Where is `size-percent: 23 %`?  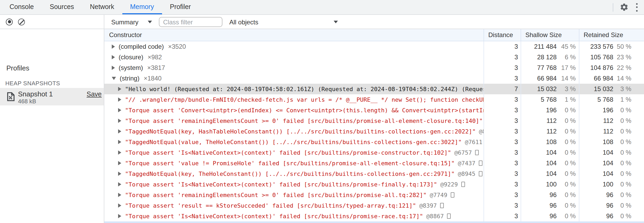
size-percent: 23 % is located at coordinates (623, 57).